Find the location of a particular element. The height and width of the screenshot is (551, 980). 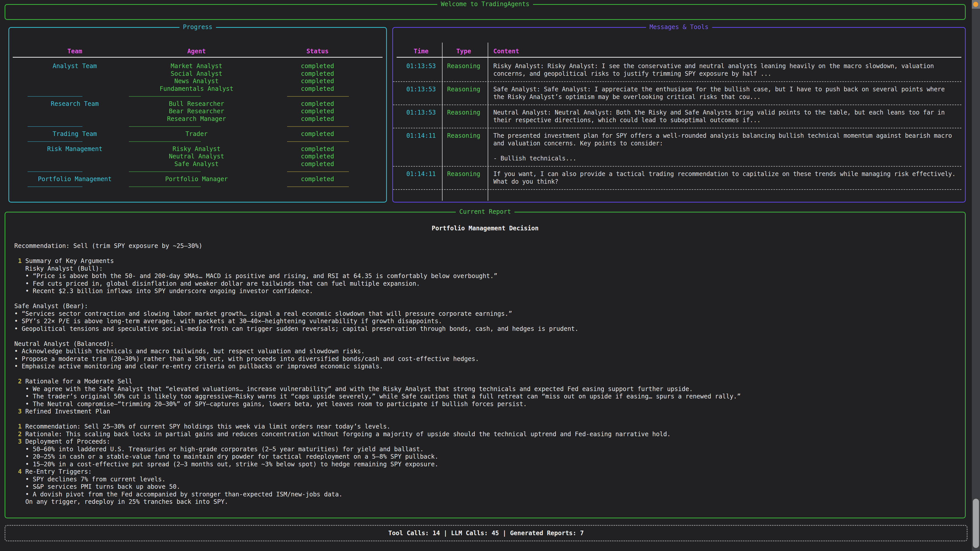

report-line: •Acknowledge bullish technicals and macr… is located at coordinates (487, 351).